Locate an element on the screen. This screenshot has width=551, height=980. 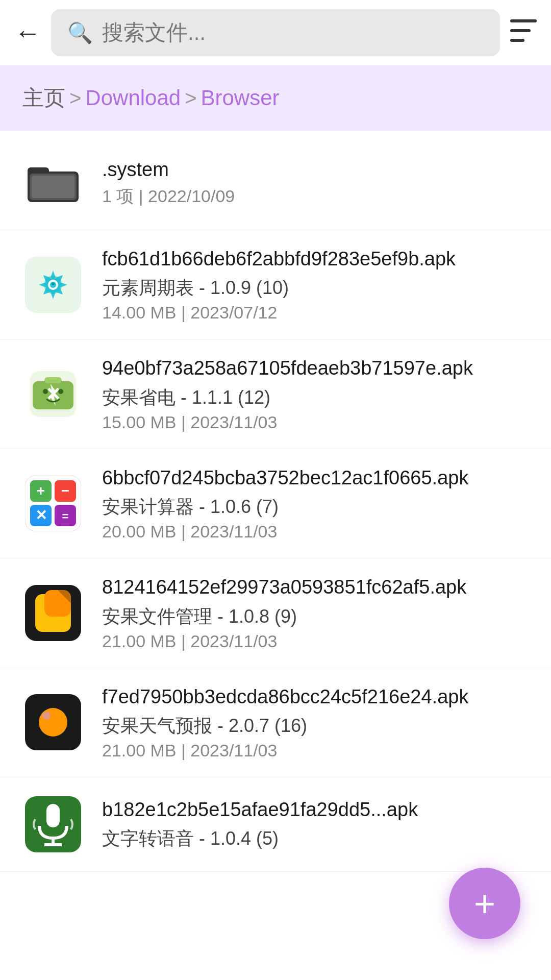
file-sub: 安果省电 - 1.1.1 (12) is located at coordinates (315, 398).